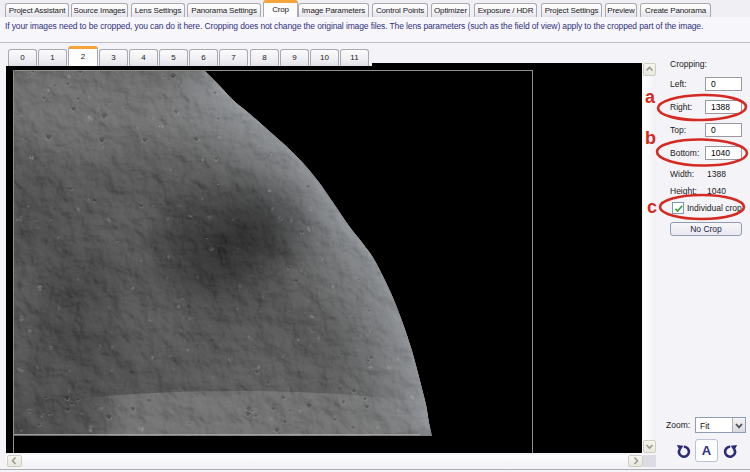 The image size is (750, 472). What do you see at coordinates (650, 97) in the screenshot?
I see `svg-text: a` at bounding box center [650, 97].